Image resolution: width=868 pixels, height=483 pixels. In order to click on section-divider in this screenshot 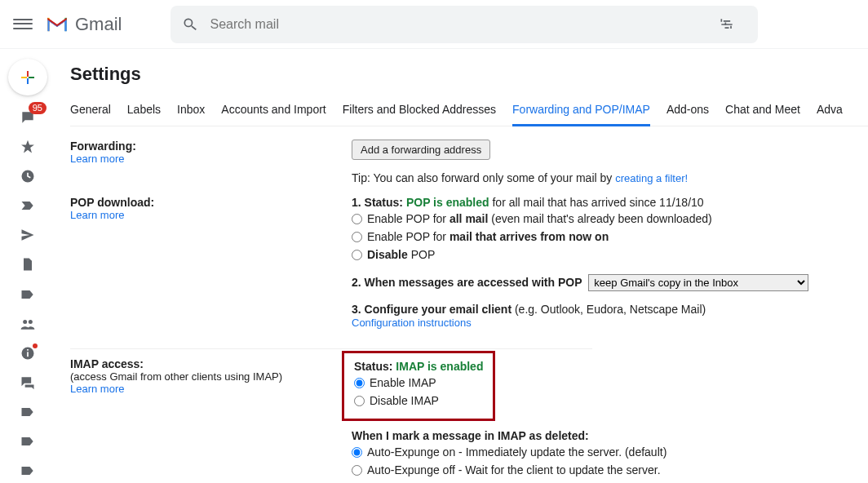, I will do `click(331, 349)`.